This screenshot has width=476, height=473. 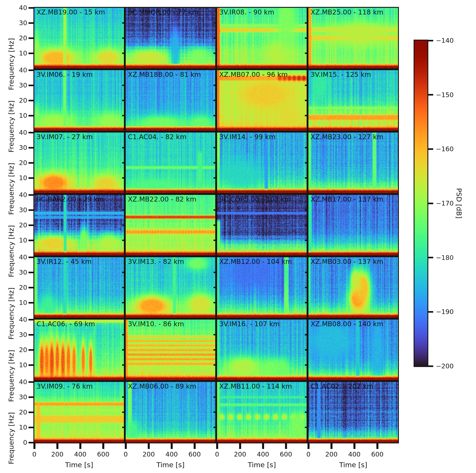 I want to click on x-axis-label: Time [s], so click(x=170, y=465).